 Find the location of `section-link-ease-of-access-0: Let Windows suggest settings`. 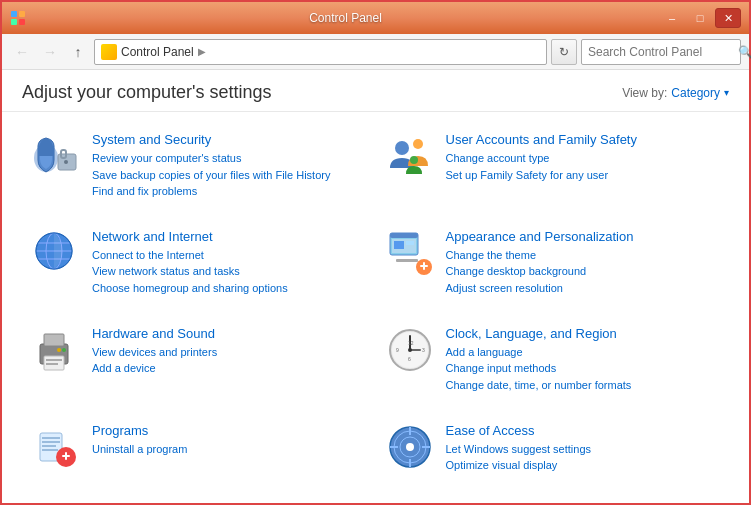

section-link-ease-of-access-0: Let Windows suggest settings is located at coordinates (583, 450).